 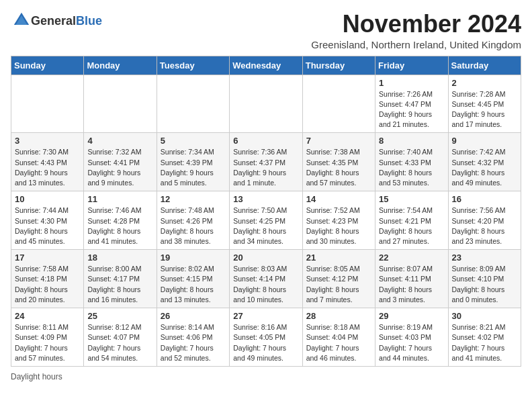 What do you see at coordinates (120, 285) in the screenshot?
I see `day-info: Sunrise: 8:00 AM Sunset: 4:17 PM Dayligh…` at bounding box center [120, 285].